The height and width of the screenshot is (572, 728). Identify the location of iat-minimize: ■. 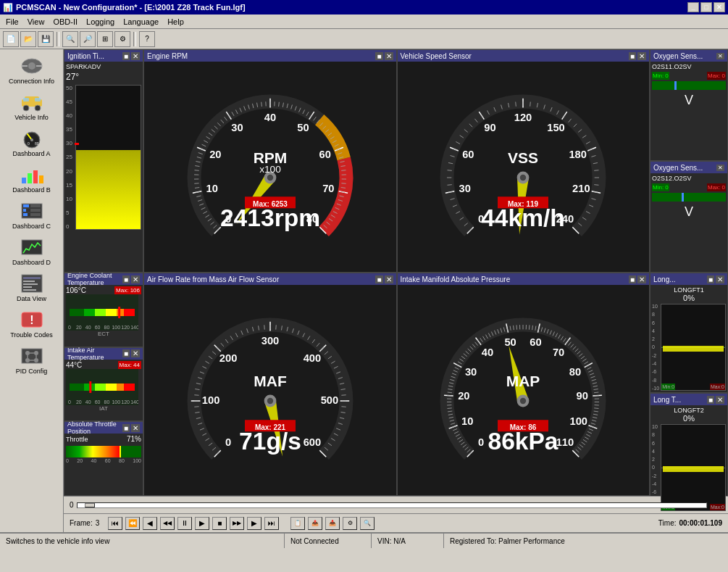
(126, 354).